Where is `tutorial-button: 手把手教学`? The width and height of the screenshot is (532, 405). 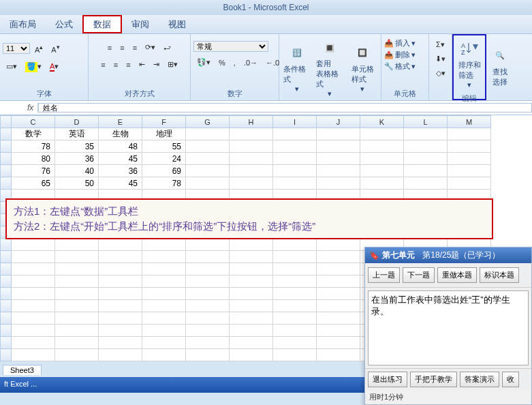 tutorial-button: 手把手教学 is located at coordinates (433, 379).